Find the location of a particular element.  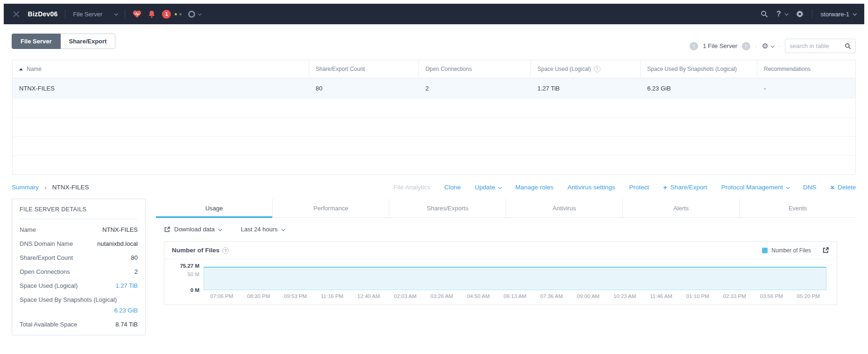

breadcrumb-action-bar: Summary › NTNX-FILES File Analytics Clon… is located at coordinates (434, 187).